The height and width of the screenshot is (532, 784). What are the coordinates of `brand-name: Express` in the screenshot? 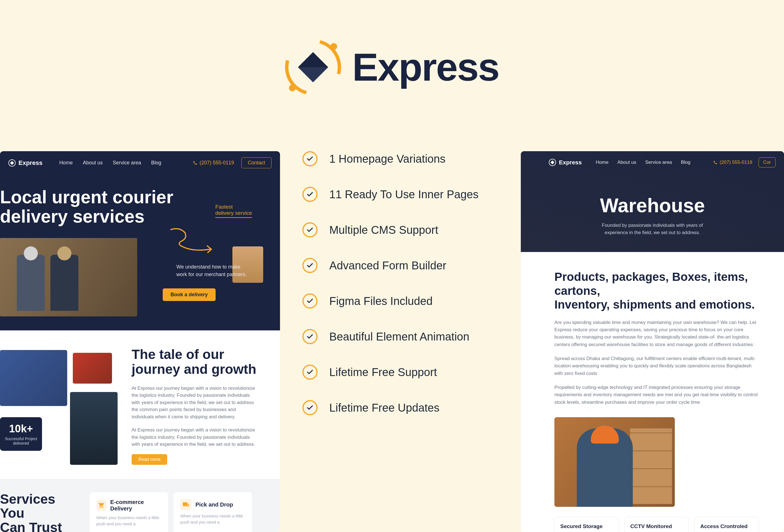 It's located at (426, 67).